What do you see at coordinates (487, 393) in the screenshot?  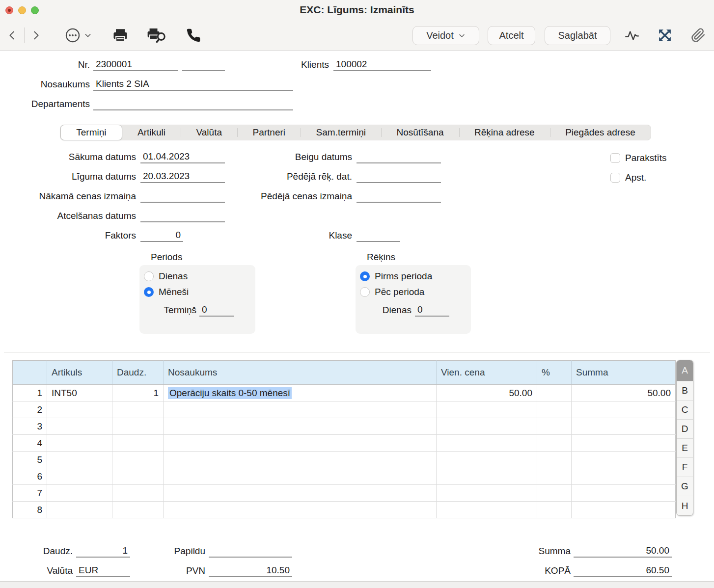 I see `cell-vien_cena: 50.00` at bounding box center [487, 393].